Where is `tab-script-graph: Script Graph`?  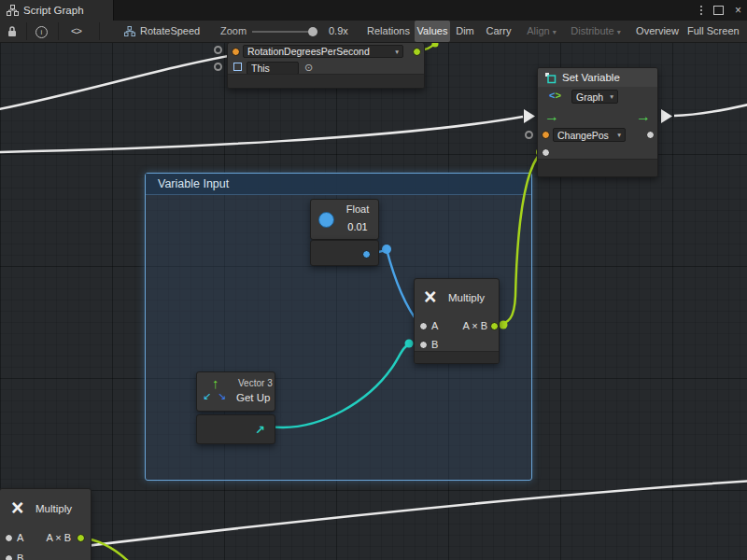
tab-script-graph: Script Graph is located at coordinates (57, 10).